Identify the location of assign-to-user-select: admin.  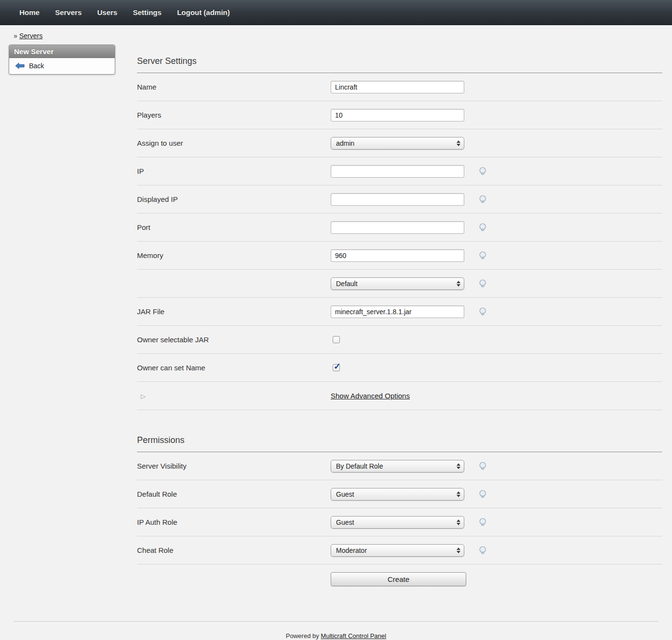
(397, 143).